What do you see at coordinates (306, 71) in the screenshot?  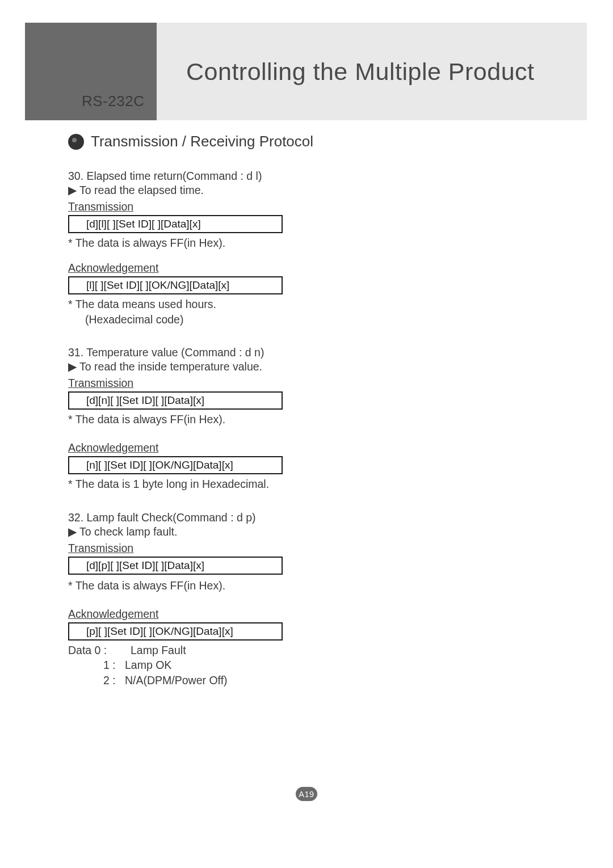 I see `page-header: RS-232C Controlling the Multiple Product` at bounding box center [306, 71].